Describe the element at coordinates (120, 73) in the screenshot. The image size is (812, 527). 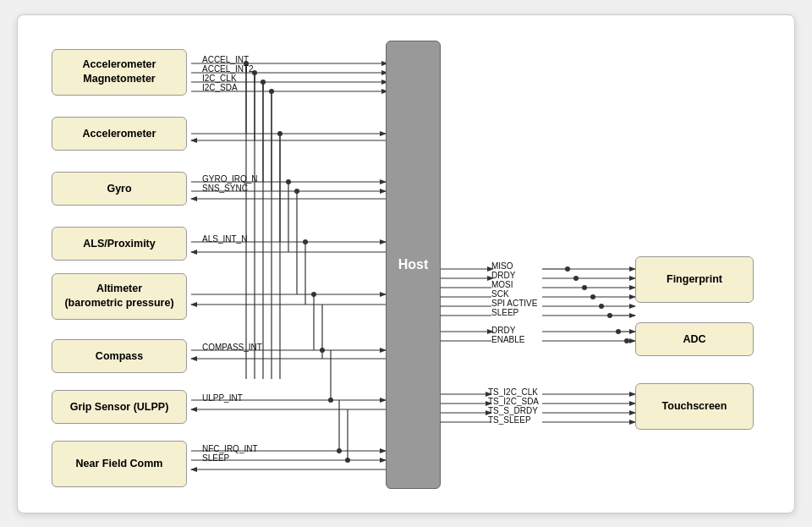
I see `accel-mag-label: Accelerometer Magnetometer` at that location.